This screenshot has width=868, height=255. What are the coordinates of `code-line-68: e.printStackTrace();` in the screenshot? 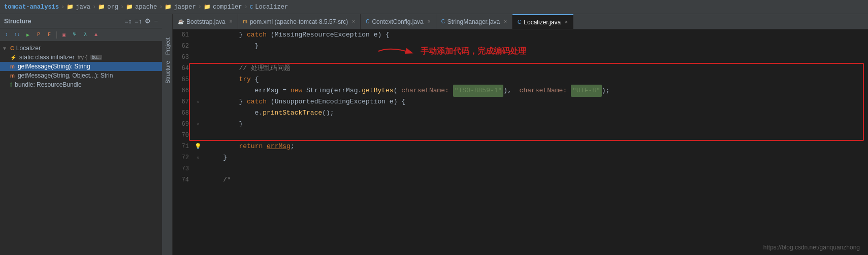 It's located at (537, 113).